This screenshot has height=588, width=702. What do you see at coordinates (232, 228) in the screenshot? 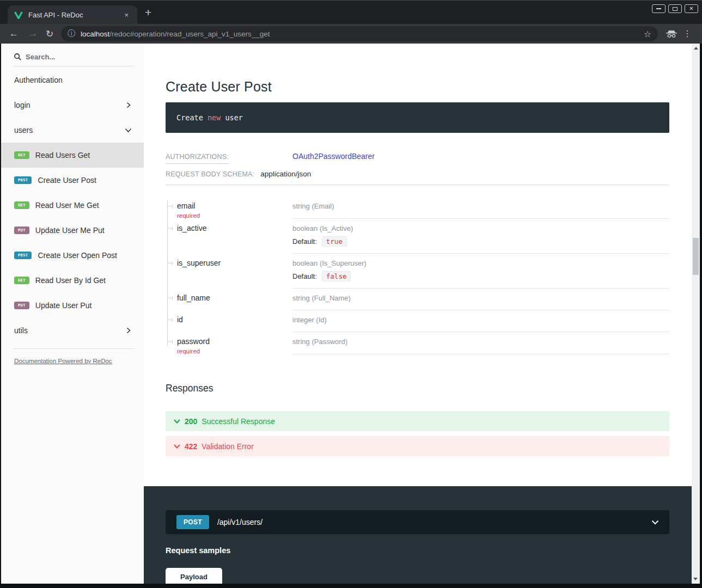
I see `field-name: is_active` at bounding box center [232, 228].